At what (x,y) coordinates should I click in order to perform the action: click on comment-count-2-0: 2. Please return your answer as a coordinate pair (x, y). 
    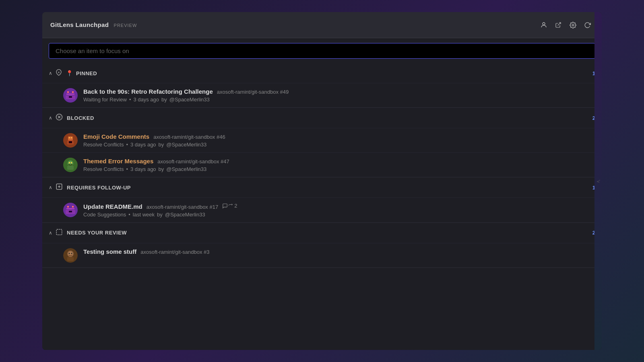
    Looking at the image, I should click on (229, 206).